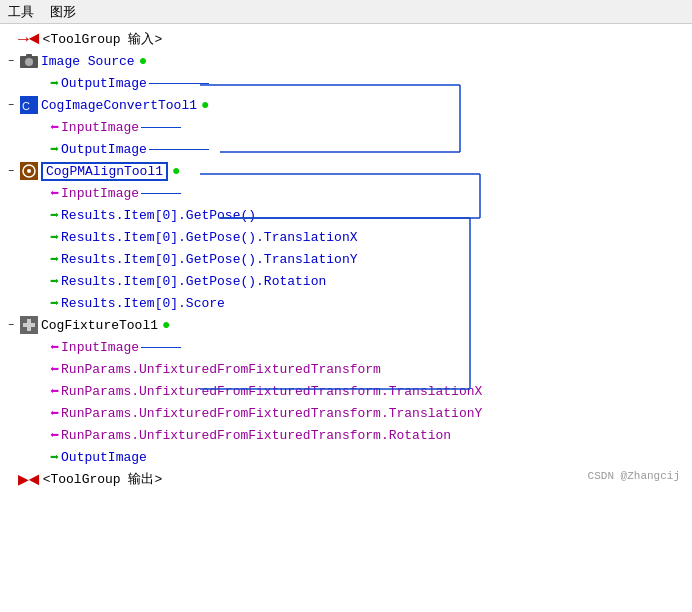 This screenshot has height=612, width=692. Describe the element at coordinates (346, 61) in the screenshot. I see `image-source-node: − Image Source ●` at that location.